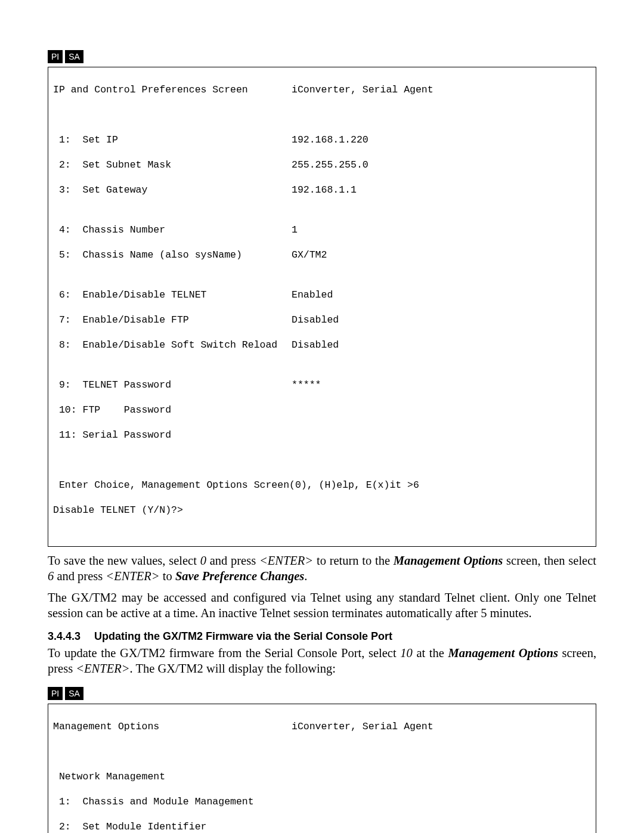 Image resolution: width=644 pixels, height=833 pixels. Describe the element at coordinates (322, 768) in the screenshot. I see `terminal-management-options: Management OptionsiConverter, Serial Age…` at that location.